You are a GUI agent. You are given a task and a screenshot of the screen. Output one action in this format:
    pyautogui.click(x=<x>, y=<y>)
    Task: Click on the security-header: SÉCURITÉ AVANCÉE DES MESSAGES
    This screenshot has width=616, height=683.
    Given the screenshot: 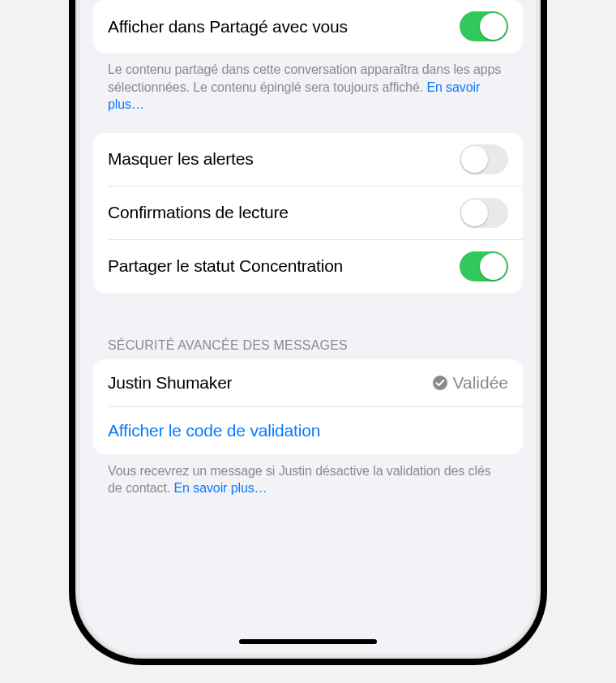 What is the action you would take?
    pyautogui.click(x=308, y=349)
    